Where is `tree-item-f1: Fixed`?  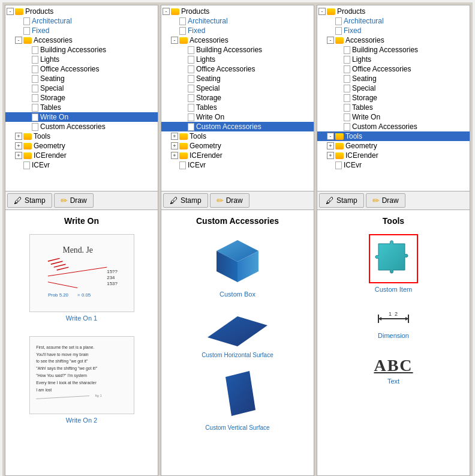 tree-item-f1: Fixed is located at coordinates (82, 31).